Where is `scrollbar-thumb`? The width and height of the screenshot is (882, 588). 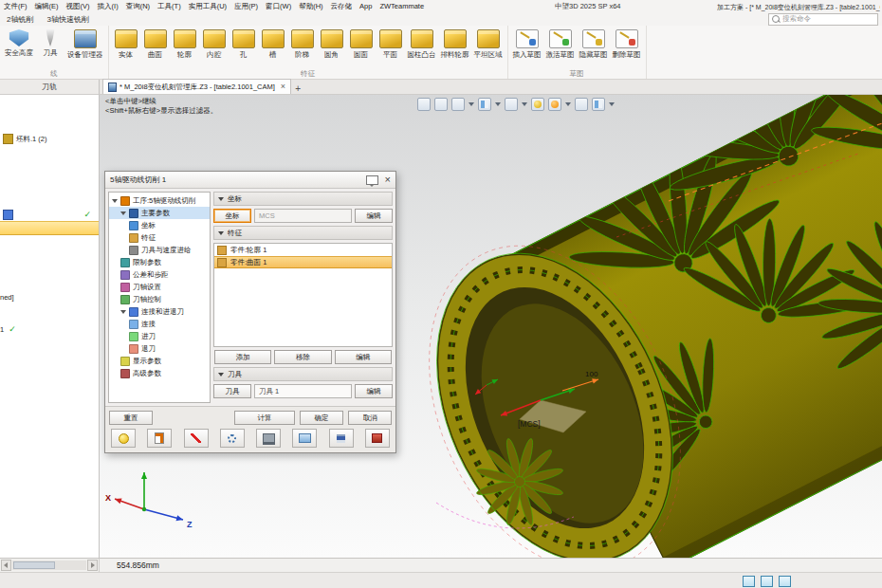 scrollbar-thumb is located at coordinates (34, 565).